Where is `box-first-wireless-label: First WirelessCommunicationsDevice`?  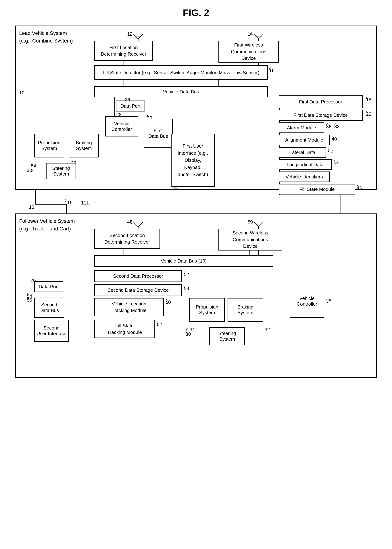
box-first-wireless-label: First WirelessCommunicationsDevice is located at coordinates (249, 52).